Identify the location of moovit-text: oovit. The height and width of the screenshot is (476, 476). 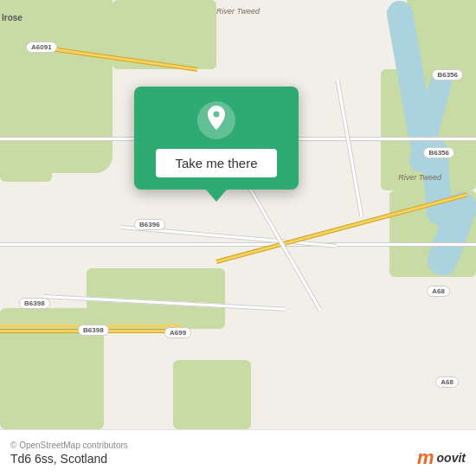
(452, 458).